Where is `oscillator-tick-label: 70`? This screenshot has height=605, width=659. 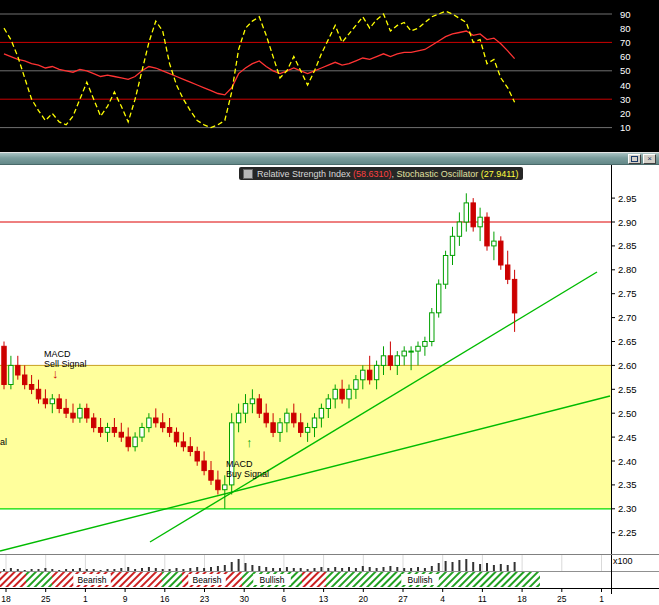
oscillator-tick-label: 70 is located at coordinates (626, 42).